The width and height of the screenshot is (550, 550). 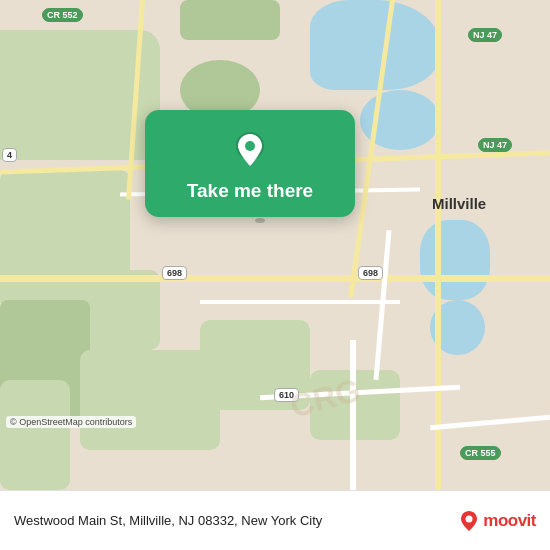 What do you see at coordinates (10, 155) in the screenshot?
I see `road-badge-4: 4` at bounding box center [10, 155].